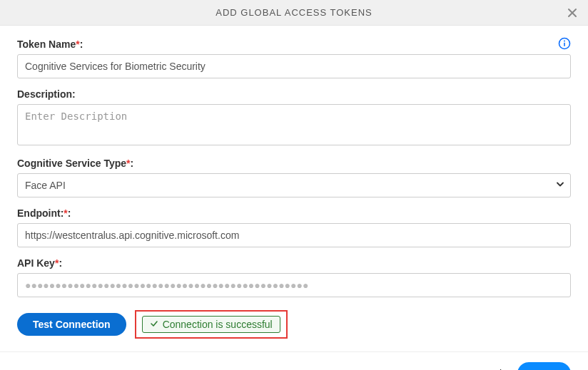  What do you see at coordinates (294, 277) in the screenshot?
I see `api-key-field: API Key*:` at bounding box center [294, 277].